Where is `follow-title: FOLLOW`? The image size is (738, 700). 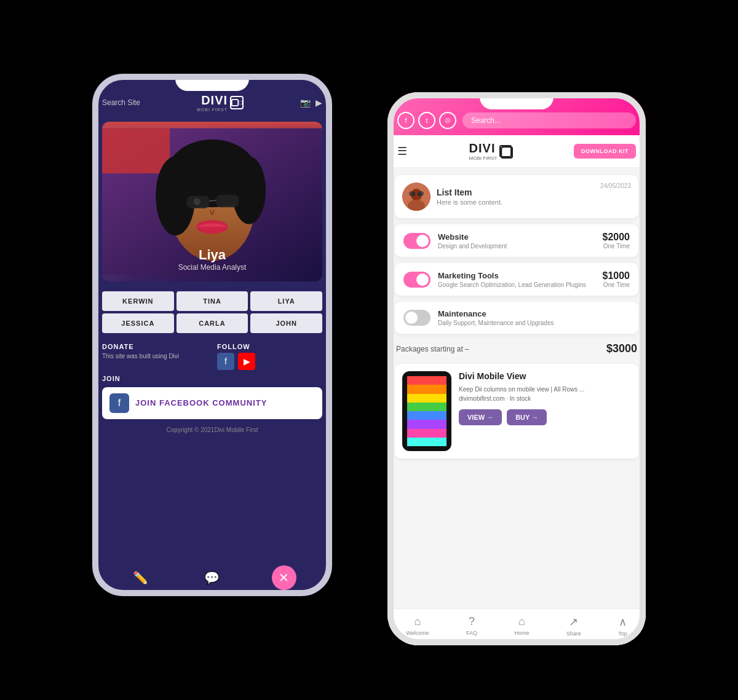 follow-title: FOLLOW is located at coordinates (269, 347).